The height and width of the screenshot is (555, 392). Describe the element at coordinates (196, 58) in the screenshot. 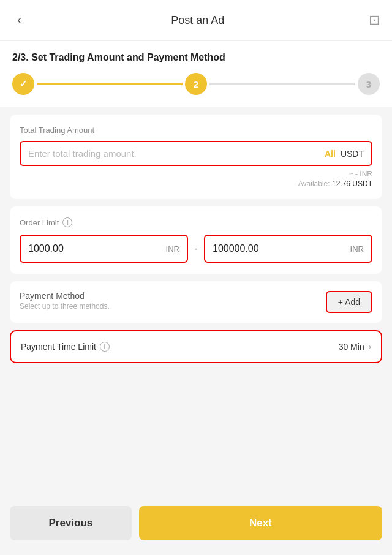

I see `step-title: 2/3. Set Trading Amount and Payment Meth…` at that location.